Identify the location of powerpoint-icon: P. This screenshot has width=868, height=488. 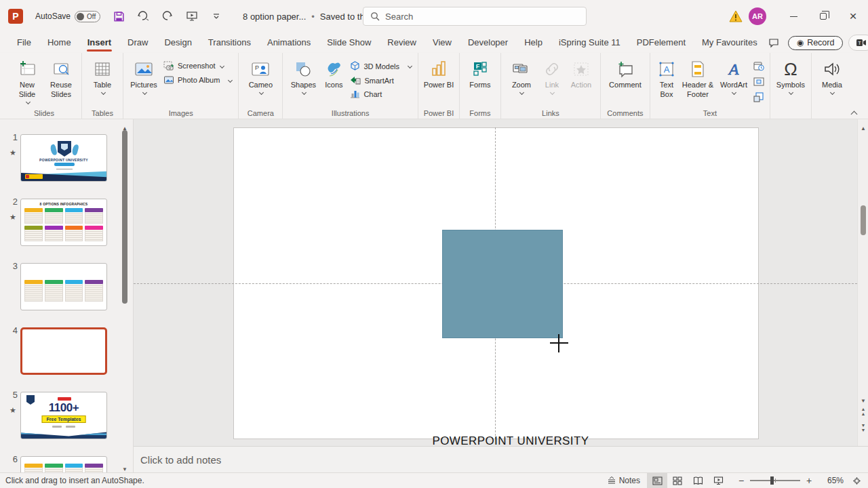
(16, 16).